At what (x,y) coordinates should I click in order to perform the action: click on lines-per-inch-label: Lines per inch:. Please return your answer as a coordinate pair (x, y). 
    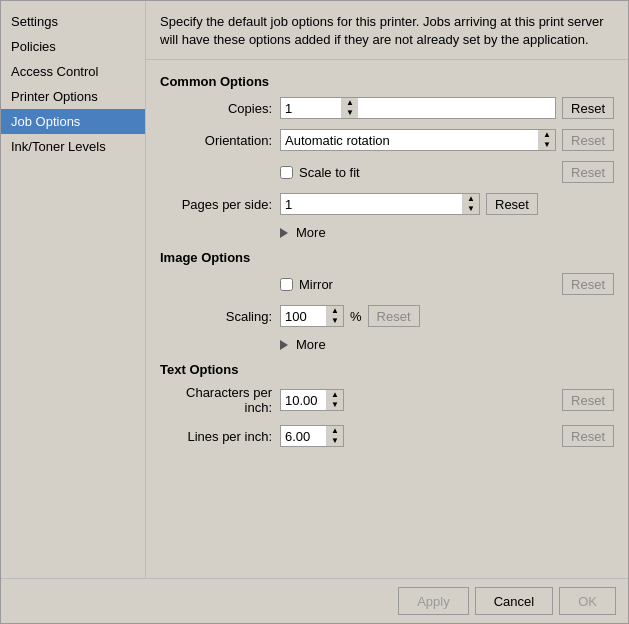
    Looking at the image, I should click on (220, 436).